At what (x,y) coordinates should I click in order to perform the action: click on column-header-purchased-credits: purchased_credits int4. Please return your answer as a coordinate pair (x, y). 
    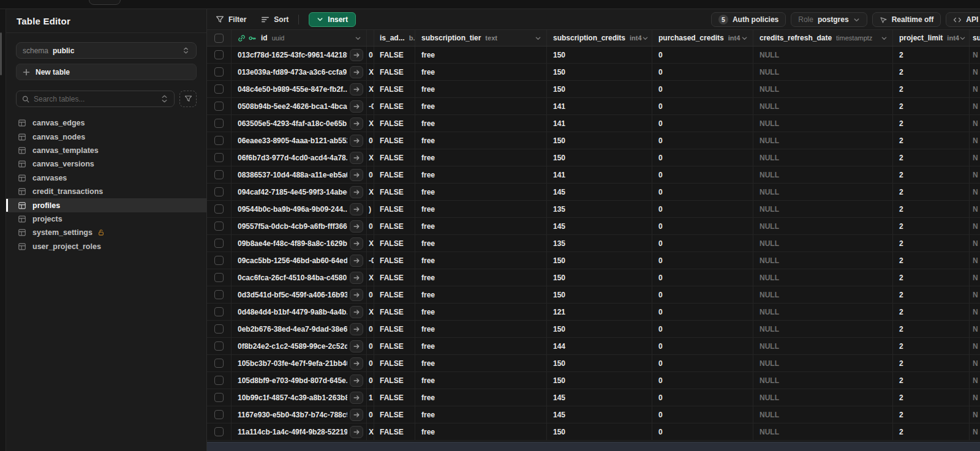
    Looking at the image, I should click on (703, 38).